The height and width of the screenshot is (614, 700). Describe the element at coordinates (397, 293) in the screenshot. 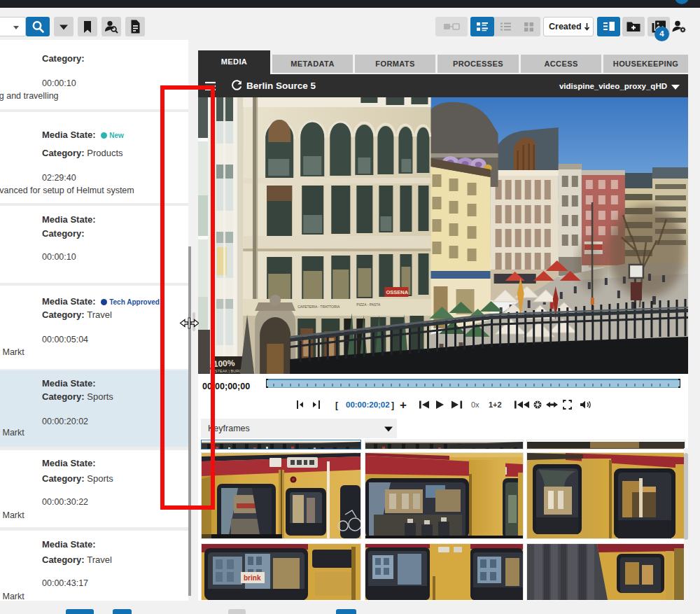

I see `svg-text: OSSENA` at that location.